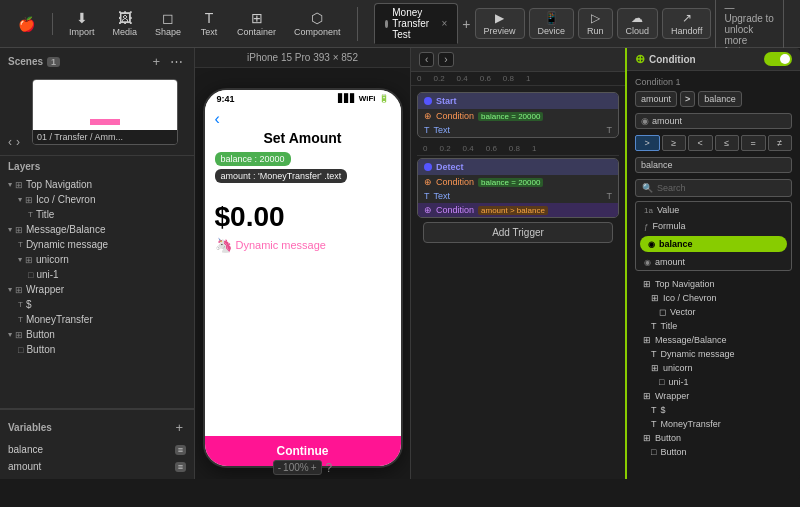 The image size is (800, 507). Describe the element at coordinates (518, 210) in the screenshot. I see `condition-selected: ⊕ Condition amount > balance` at that location.